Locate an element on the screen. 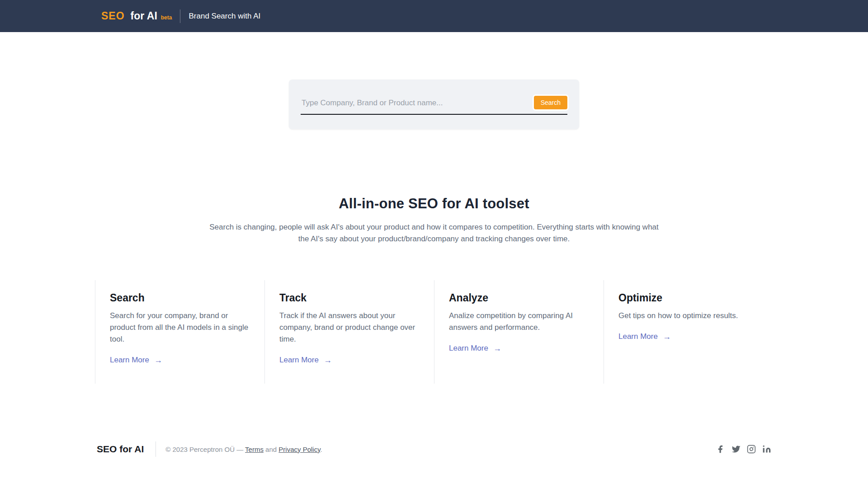  search-row: Search is located at coordinates (434, 103).